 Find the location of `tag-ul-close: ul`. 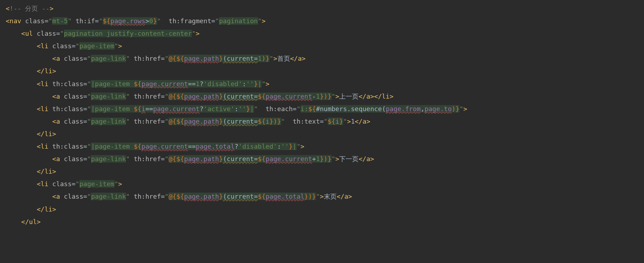

tag-ul-close: ul is located at coordinates (33, 222).